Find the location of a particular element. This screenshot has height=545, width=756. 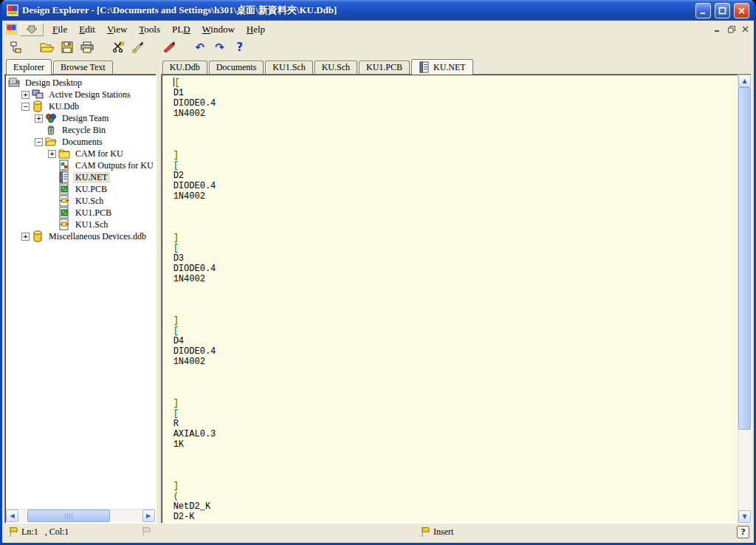

menu-file: File is located at coordinates (60, 30).